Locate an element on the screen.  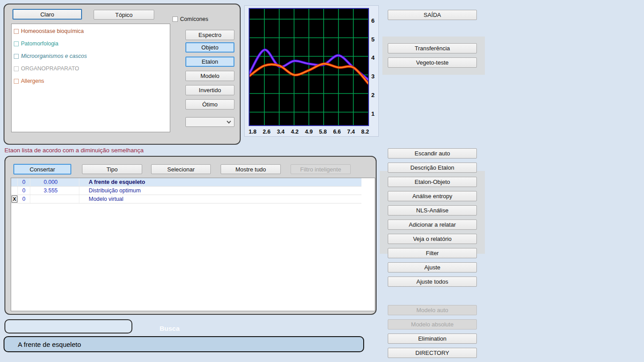
category-panel: ClaroTópico Comícones Homeoostase bioquí… is located at coordinates (122, 74).